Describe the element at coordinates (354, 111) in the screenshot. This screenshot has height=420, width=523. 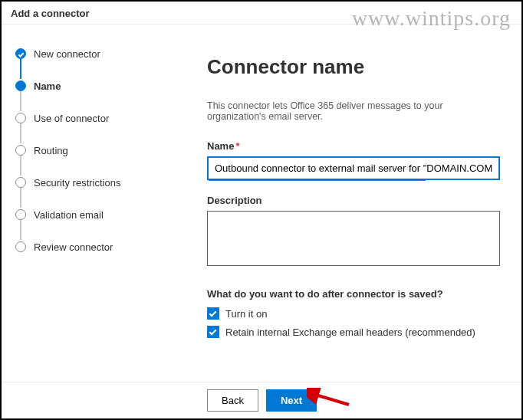
I see `intro-text: This connector lets Office 365 deliver m…` at that location.